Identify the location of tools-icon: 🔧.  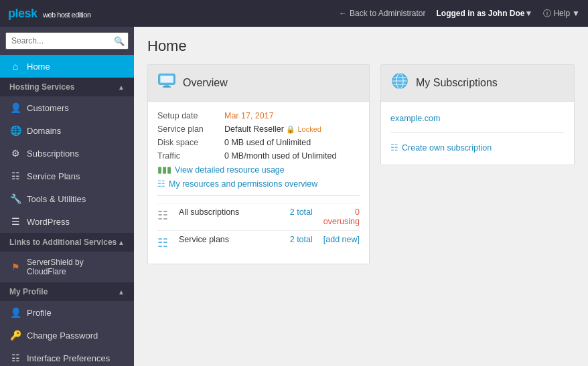
(15, 199).